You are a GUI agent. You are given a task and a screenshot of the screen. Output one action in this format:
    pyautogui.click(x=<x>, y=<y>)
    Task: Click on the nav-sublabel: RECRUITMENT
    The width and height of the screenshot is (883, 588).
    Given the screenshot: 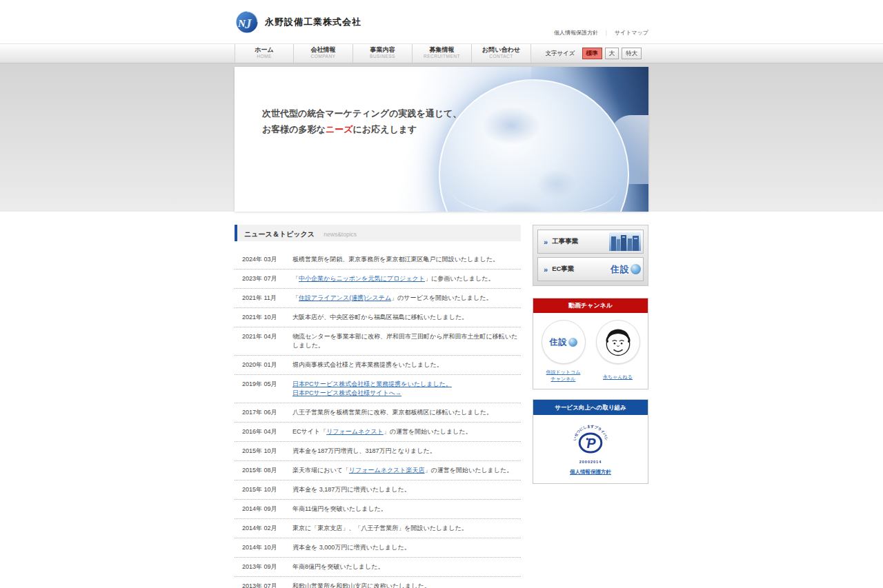 What is the action you would take?
    pyautogui.click(x=442, y=57)
    